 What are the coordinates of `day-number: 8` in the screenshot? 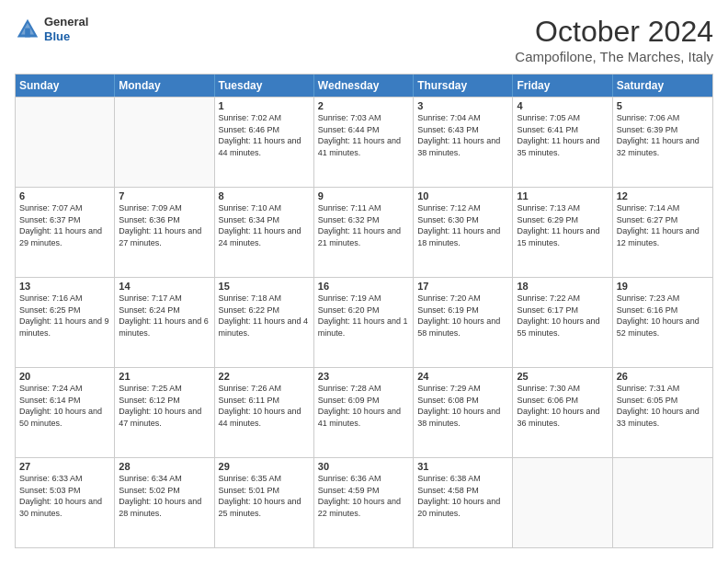 It's located at (265, 196).